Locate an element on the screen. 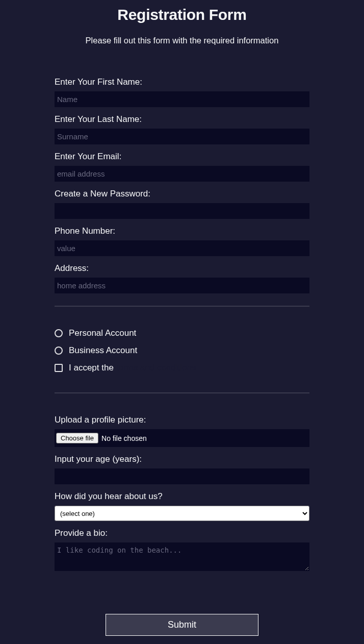  first-name-label: Enter Your First Name: is located at coordinates (182, 82).